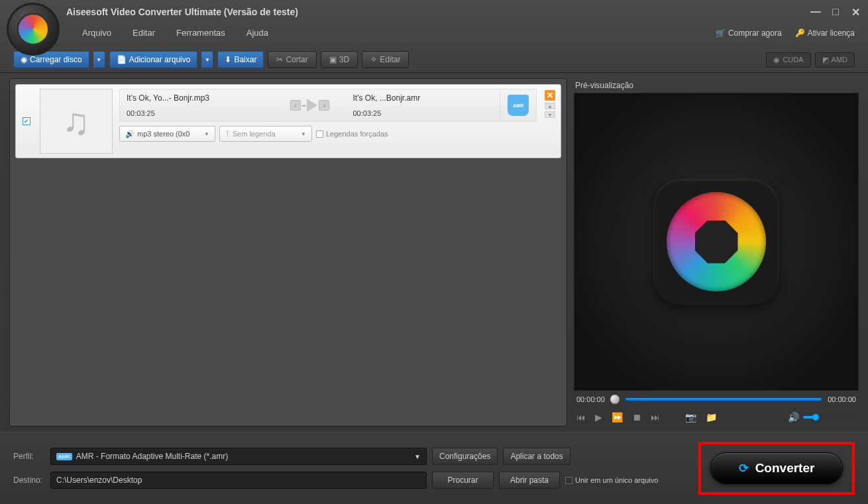 Image resolution: width=868 pixels, height=504 pixels. Describe the element at coordinates (280, 60) in the screenshot. I see `scissors-icon: ✂` at that location.